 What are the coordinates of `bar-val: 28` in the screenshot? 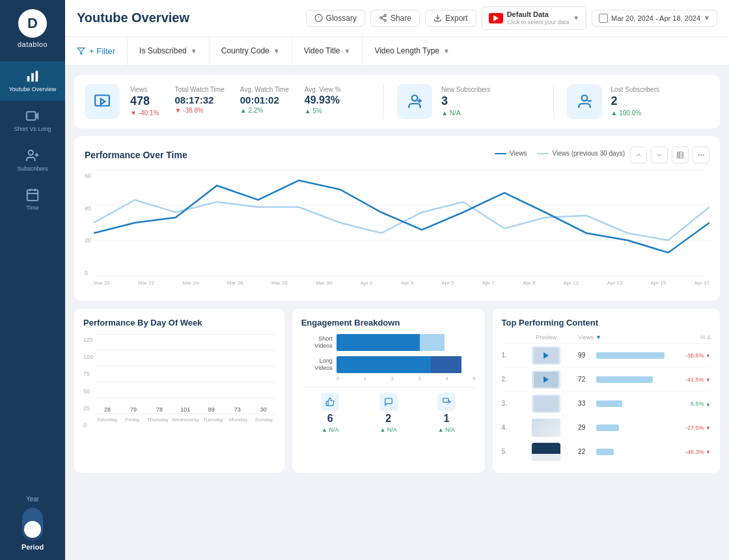 It's located at (107, 410).